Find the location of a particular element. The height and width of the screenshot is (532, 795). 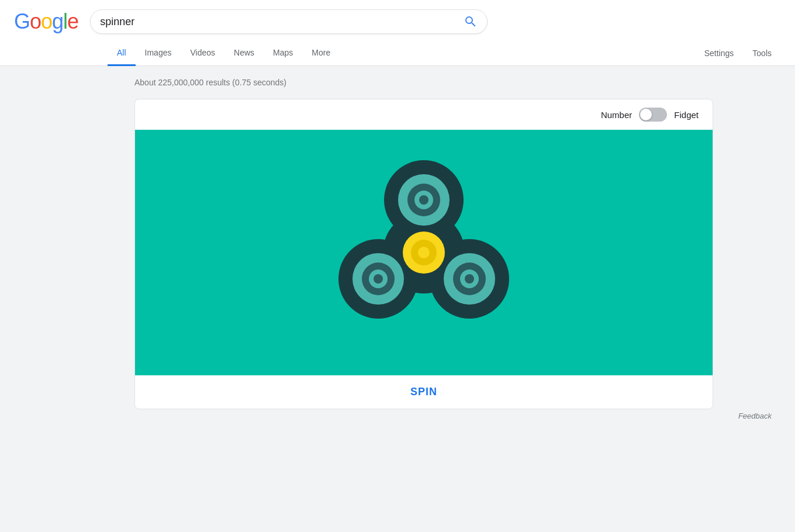

search-icon is located at coordinates (471, 22).